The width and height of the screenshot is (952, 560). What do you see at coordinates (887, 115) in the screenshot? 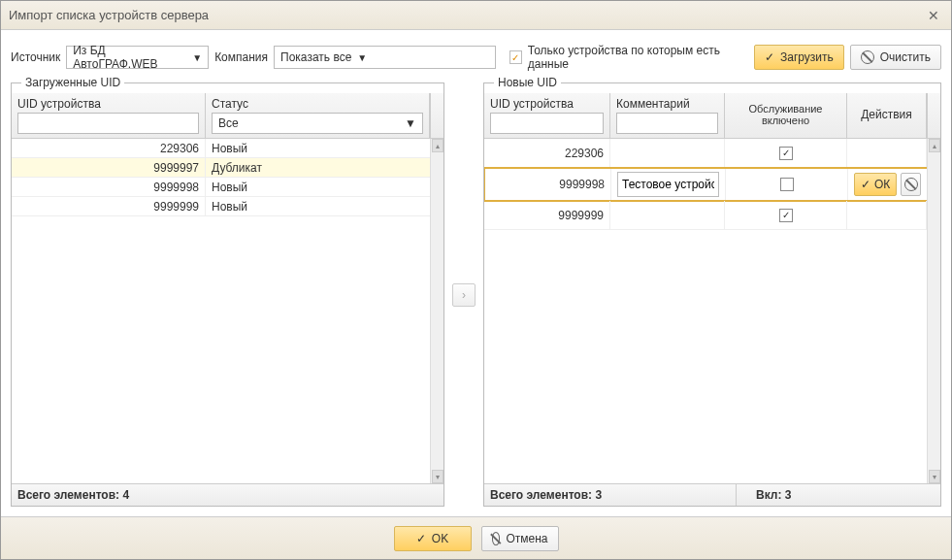
I see `new-header-actions: Действия` at bounding box center [887, 115].